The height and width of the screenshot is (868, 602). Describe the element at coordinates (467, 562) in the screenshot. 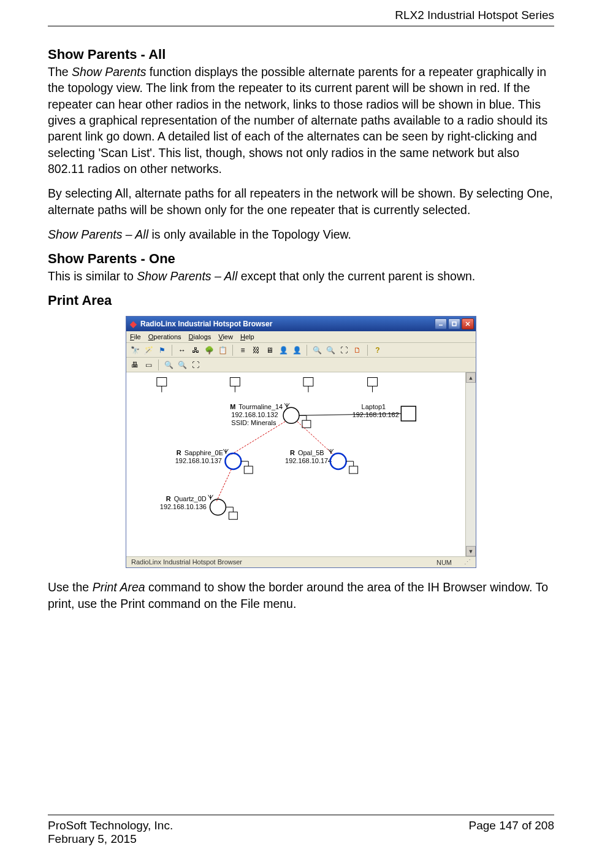

I see `resize-grip-icon: ⋰` at that location.